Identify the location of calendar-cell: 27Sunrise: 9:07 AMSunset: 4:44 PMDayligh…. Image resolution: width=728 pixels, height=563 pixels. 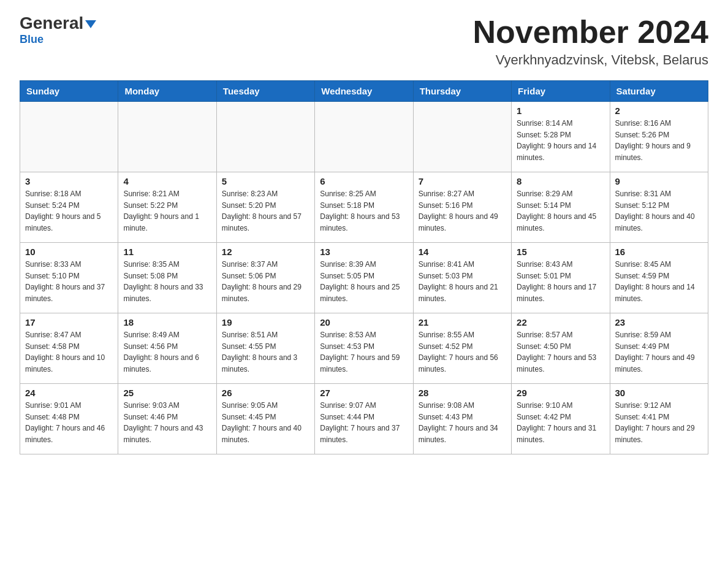
(364, 419).